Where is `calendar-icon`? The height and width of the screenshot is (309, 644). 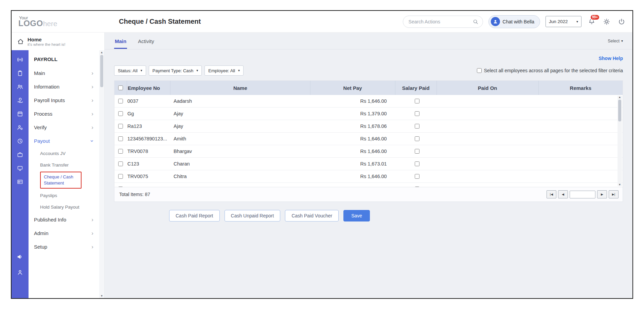 calendar-icon is located at coordinates (20, 114).